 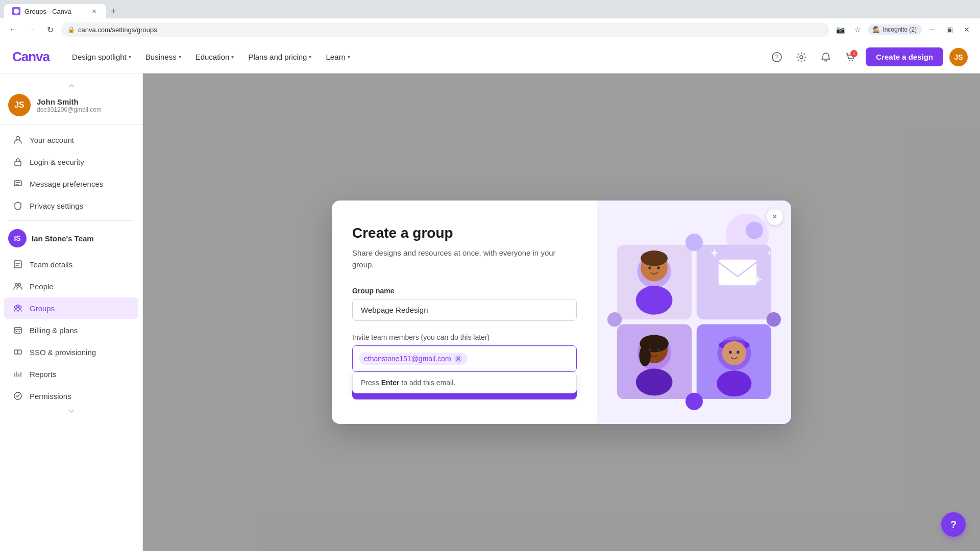 I want to click on nav-learn-label: Learn, so click(x=335, y=57).